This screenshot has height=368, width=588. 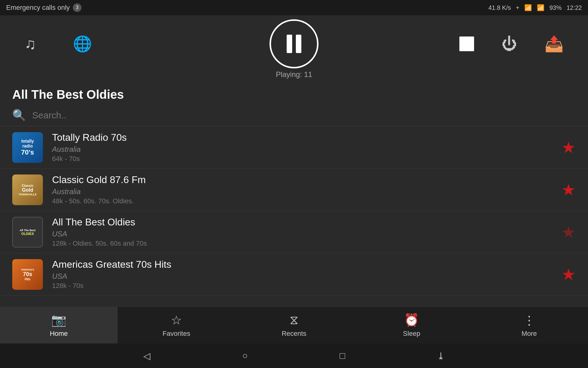 I want to click on home-icon: 📷, so click(x=59, y=320).